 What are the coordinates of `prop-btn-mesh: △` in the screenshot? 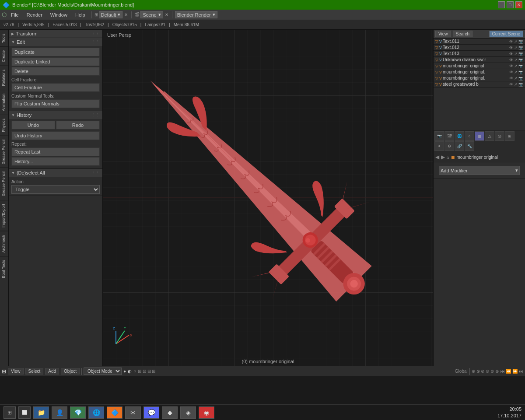 It's located at (490, 136).